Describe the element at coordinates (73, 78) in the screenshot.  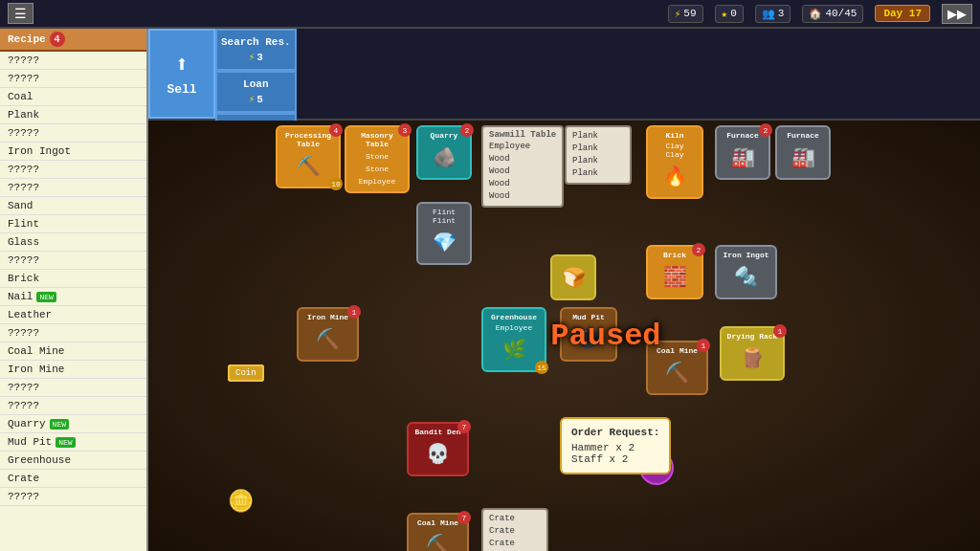
I see `sidebar-item-1: ?????` at that location.